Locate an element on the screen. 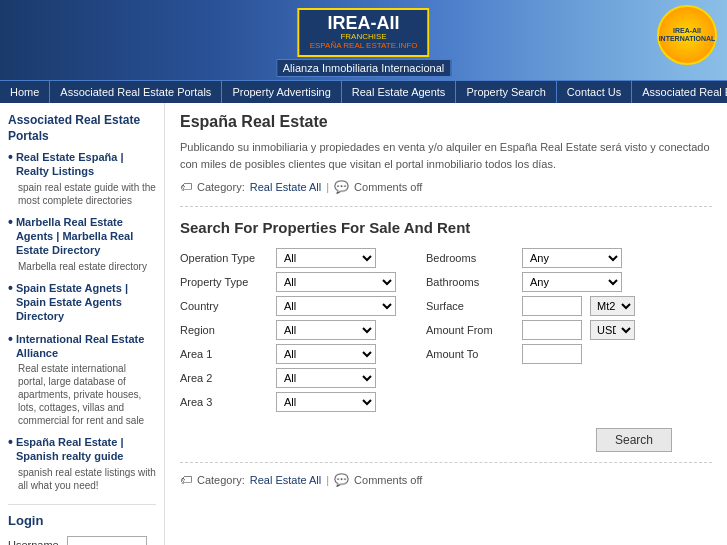 This screenshot has height=545, width=727. username-input is located at coordinates (107, 540).